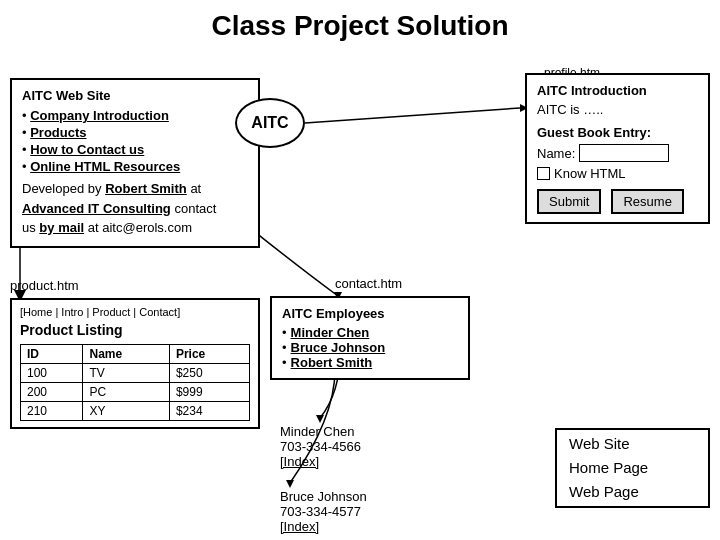 The height and width of the screenshot is (540, 720). I want to click on nav-item-contact: How to Contact us, so click(135, 150).